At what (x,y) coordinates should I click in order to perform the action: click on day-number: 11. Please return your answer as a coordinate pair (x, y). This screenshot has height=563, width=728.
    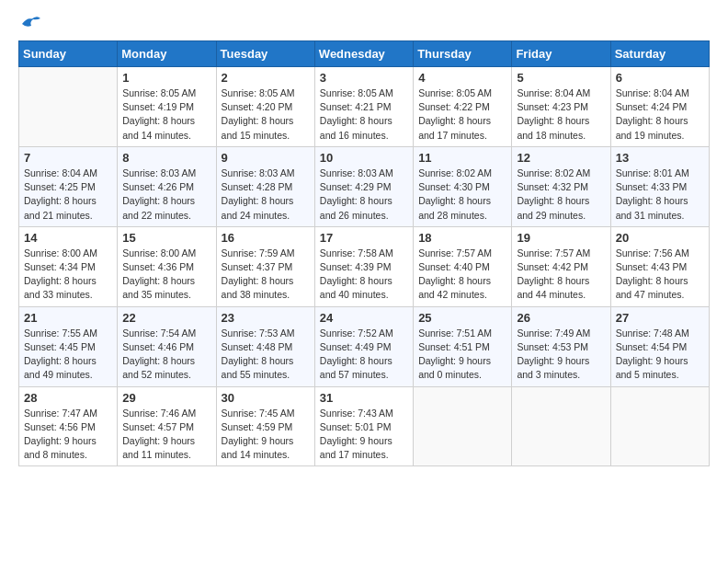
    Looking at the image, I should click on (462, 158).